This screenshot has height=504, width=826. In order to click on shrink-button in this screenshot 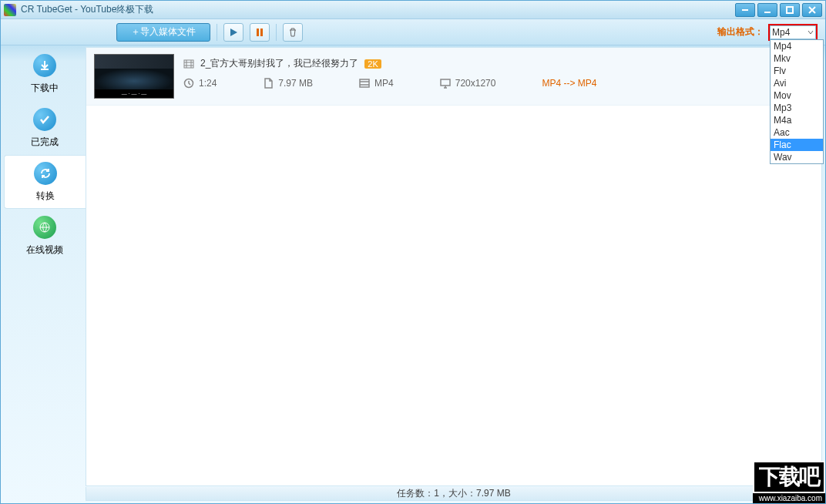, I will do `click(745, 10)`.